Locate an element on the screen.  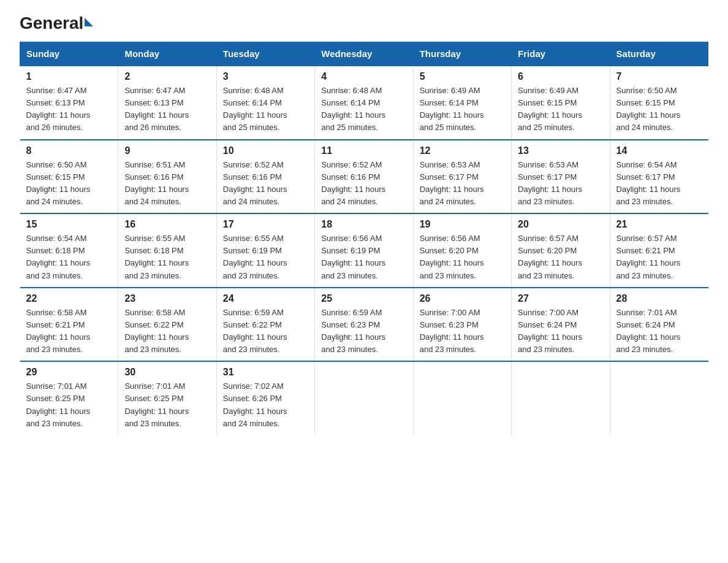
calendar-cell: 26Sunrise: 7:00 AMSunset: 6:23 PMDayligh… is located at coordinates (462, 325).